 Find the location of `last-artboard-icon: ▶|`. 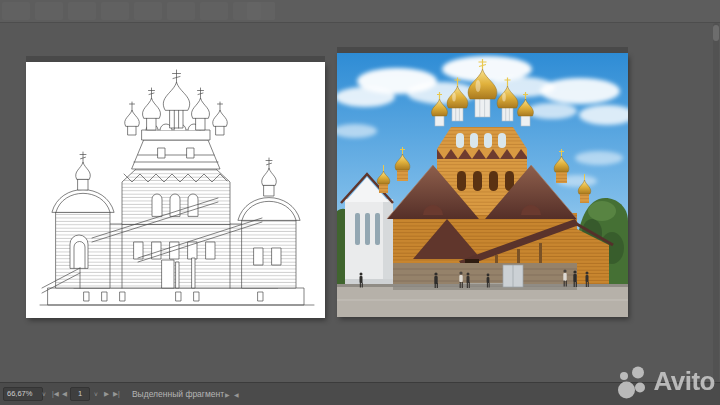

last-artboard-icon: ▶| is located at coordinates (116, 394).